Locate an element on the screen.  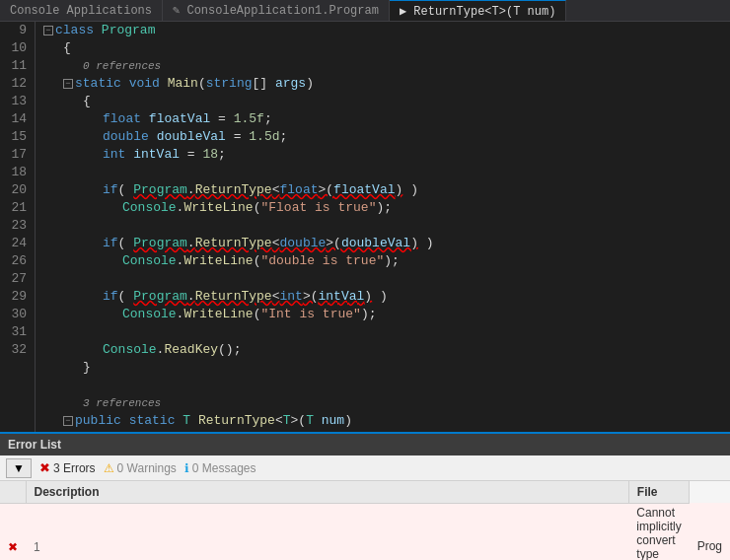
error-panel-header: Error List is located at coordinates (365, 445).